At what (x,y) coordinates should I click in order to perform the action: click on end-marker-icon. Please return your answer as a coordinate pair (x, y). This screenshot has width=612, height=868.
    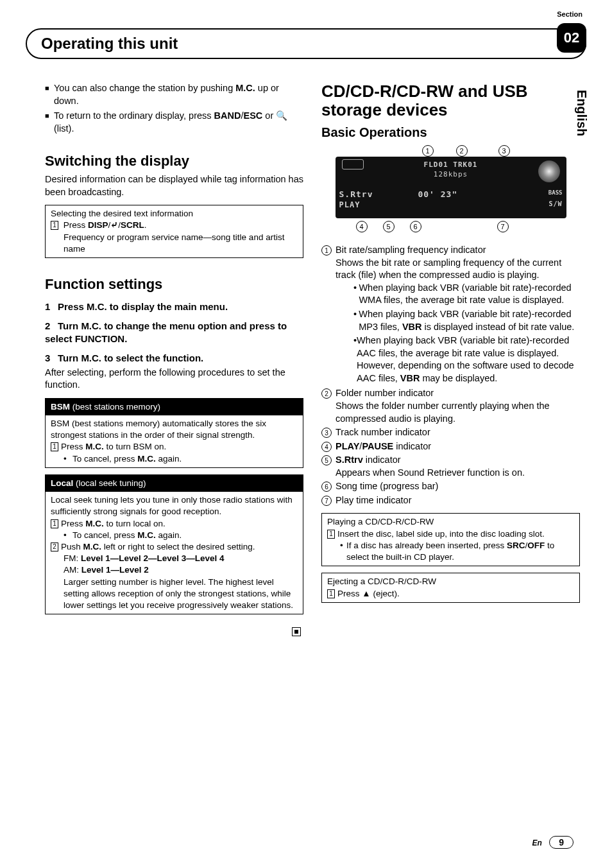
    Looking at the image, I should click on (296, 632).